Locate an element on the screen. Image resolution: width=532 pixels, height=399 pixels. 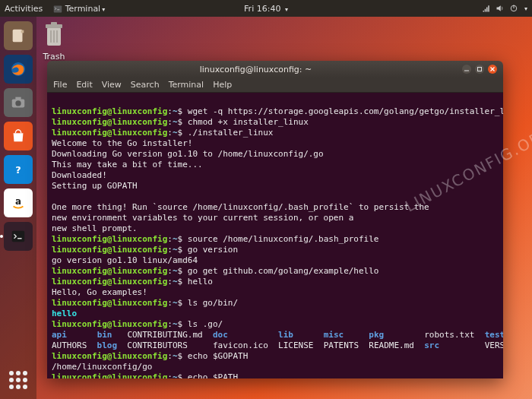
dock-screenshot is located at coordinates (18, 103).